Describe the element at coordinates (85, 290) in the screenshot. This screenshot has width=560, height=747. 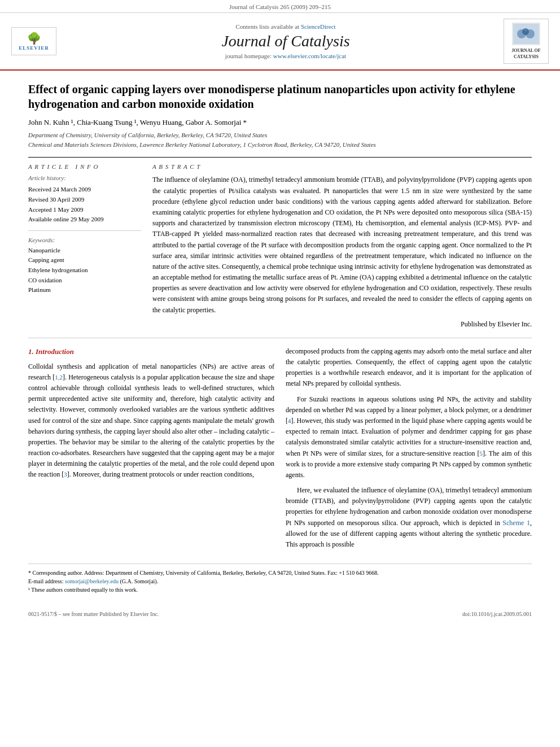
I see `keyword-platinum: Platinum` at that location.